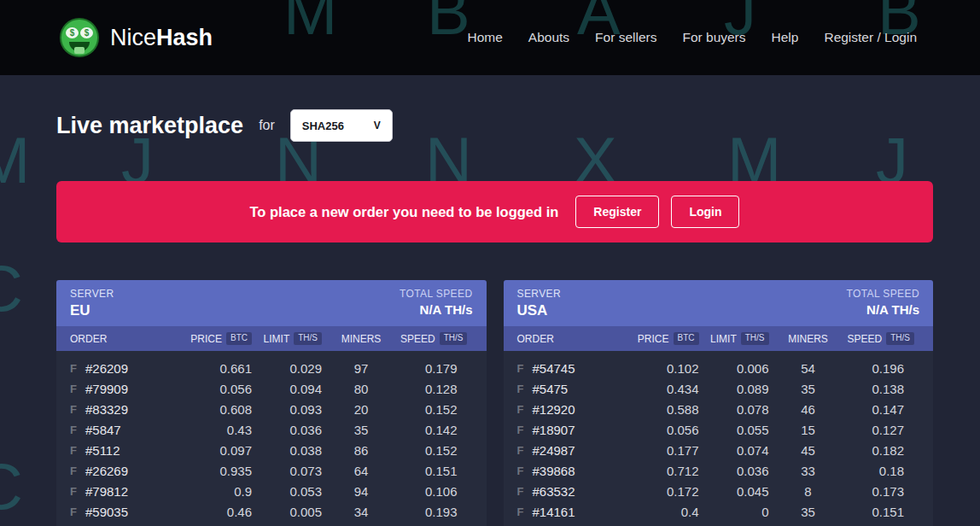 Image resolution: width=980 pixels, height=526 pixels. Describe the element at coordinates (405, 212) in the screenshot. I see `banner-message: To place a new order you need to be logg…` at that location.